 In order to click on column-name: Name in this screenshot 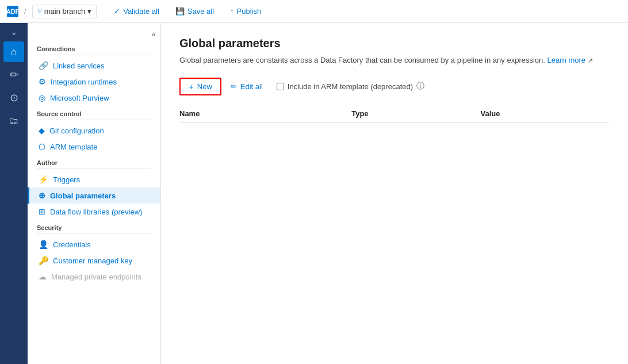, I will do `click(266, 114)`.